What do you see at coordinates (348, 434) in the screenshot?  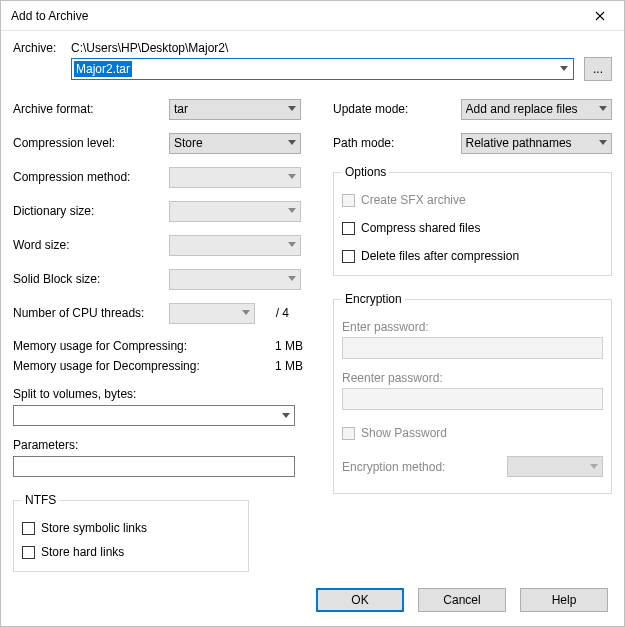 I see `show-password-checkbox` at bounding box center [348, 434].